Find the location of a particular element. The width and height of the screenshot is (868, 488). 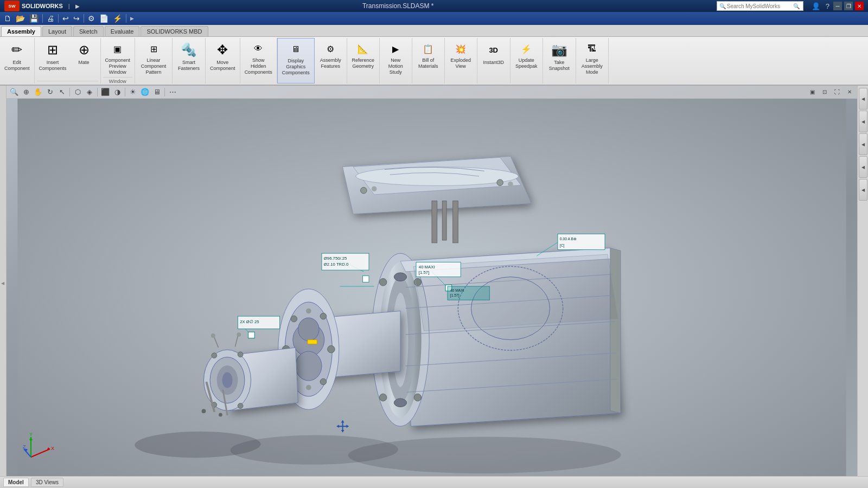

sw-logo-box: SW is located at coordinates (12, 6).